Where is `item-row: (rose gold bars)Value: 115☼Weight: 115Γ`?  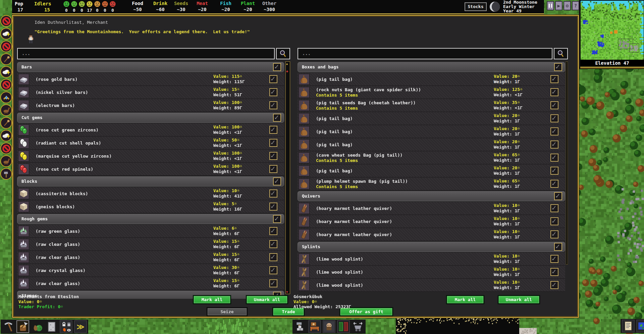 item-row: (rose gold bars)Value: 115☼Weight: 115Γ is located at coordinates (151, 79).